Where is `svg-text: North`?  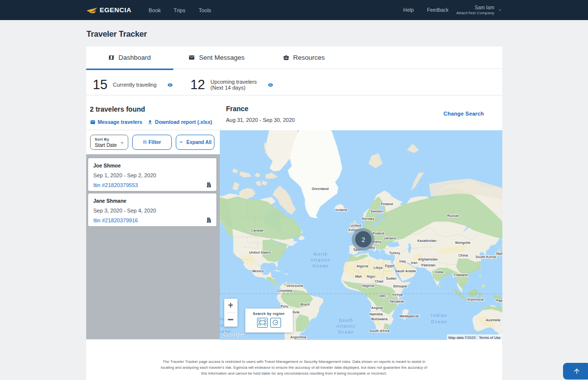 svg-text: North is located at coordinates (321, 254).